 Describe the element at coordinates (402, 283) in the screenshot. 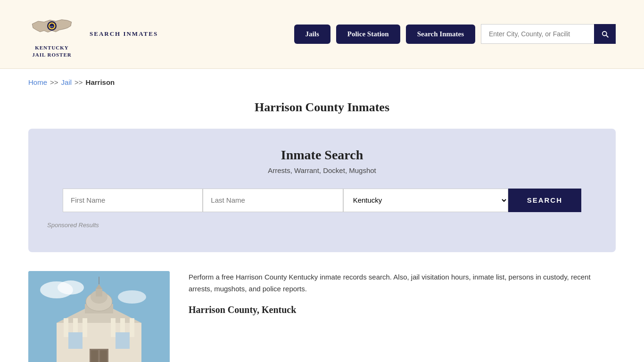

I see `content-paragraph: Perform a free Harrison County Kentucky …` at that location.